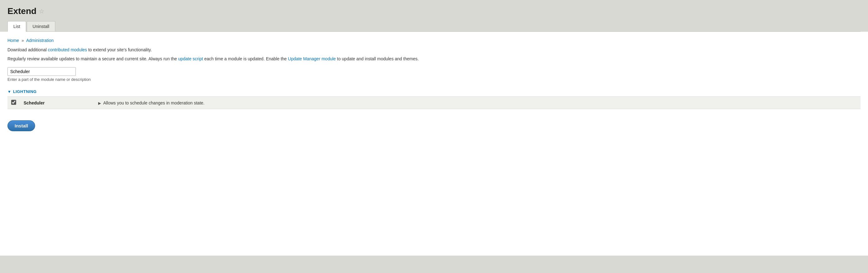 The height and width of the screenshot is (273, 868). Describe the element at coordinates (17, 26) in the screenshot. I see `tab-list: List` at that location.